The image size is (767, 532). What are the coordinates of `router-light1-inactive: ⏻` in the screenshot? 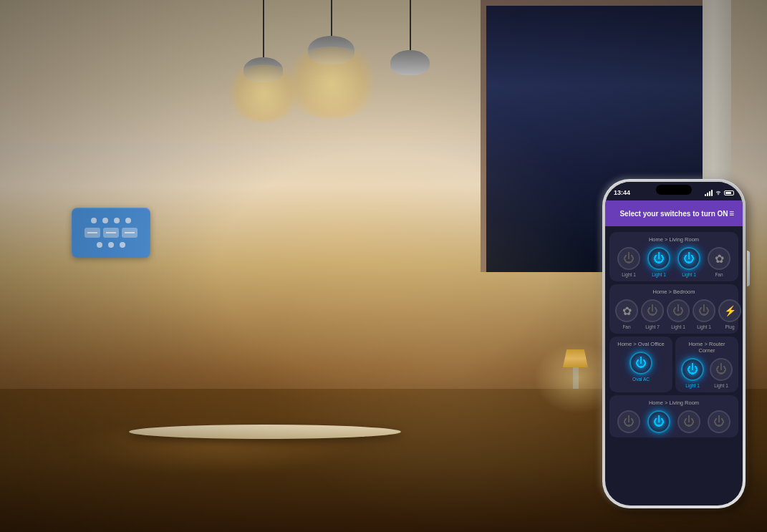 It's located at (721, 369).